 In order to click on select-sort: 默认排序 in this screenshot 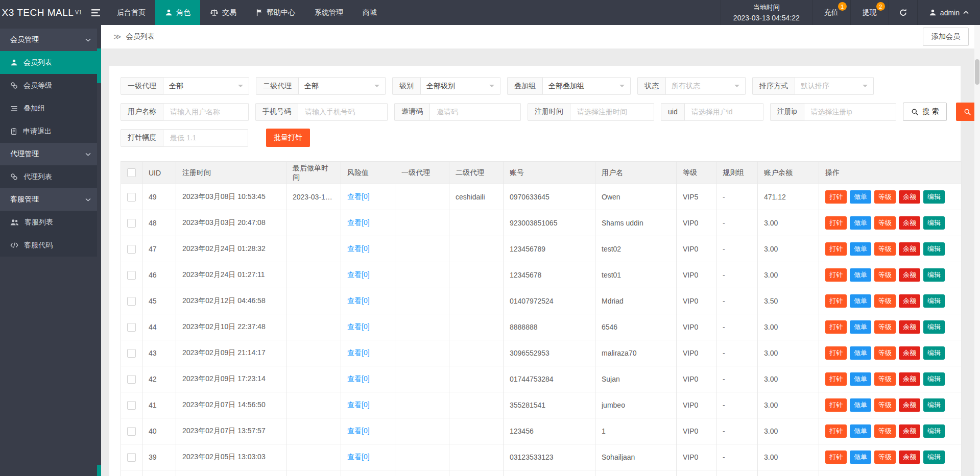, I will do `click(834, 86)`.